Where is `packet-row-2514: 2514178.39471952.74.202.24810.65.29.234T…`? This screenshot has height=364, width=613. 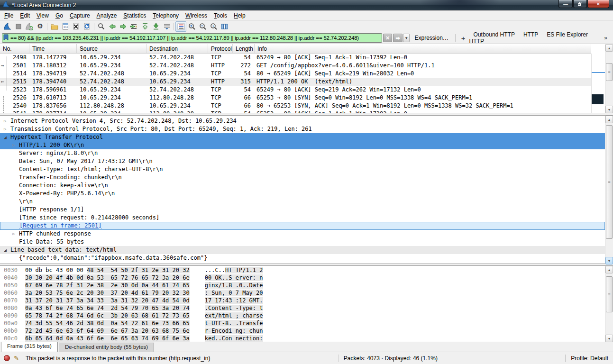 packet-row-2514: 2514178.39471952.74.202.24810.65.29.234T… is located at coordinates (296, 74).